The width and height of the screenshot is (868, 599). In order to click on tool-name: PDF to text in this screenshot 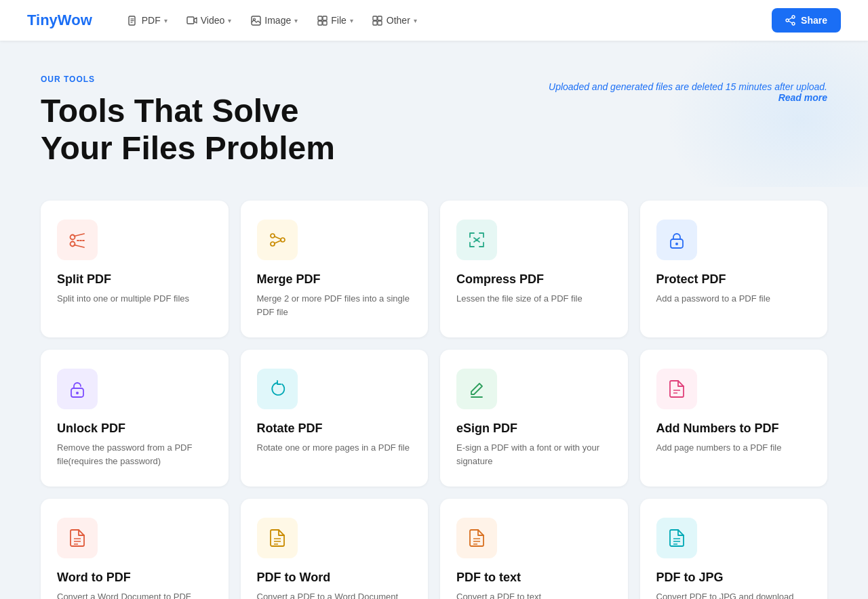, I will do `click(534, 577)`.